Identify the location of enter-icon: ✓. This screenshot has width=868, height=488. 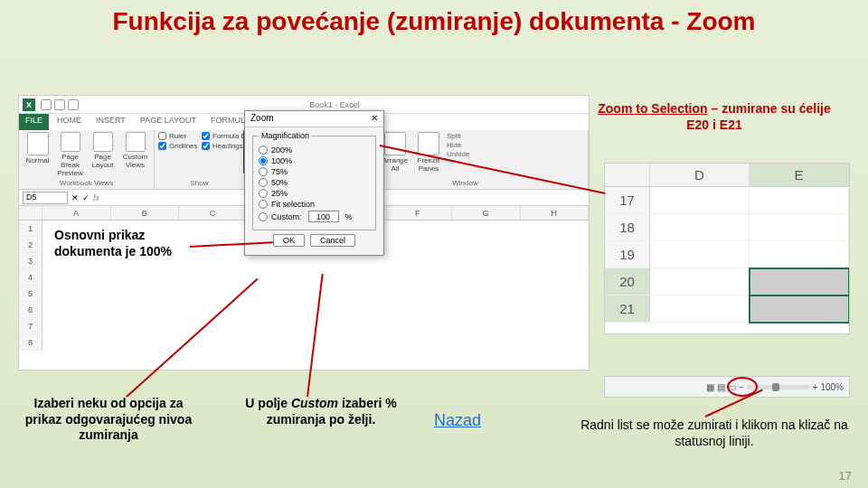
(86, 198).